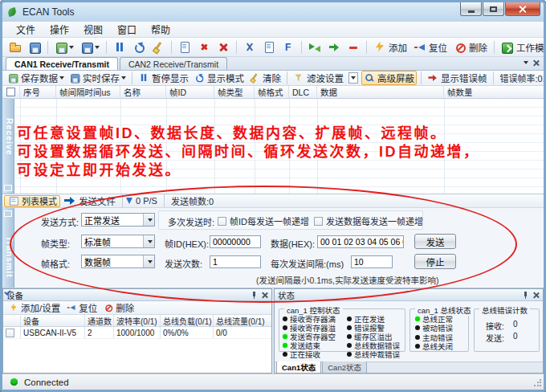 The height and width of the screenshot is (392, 546). What do you see at coordinates (190, 92) in the screenshot?
I see `col-frame-id: 帧ID` at bounding box center [190, 92].